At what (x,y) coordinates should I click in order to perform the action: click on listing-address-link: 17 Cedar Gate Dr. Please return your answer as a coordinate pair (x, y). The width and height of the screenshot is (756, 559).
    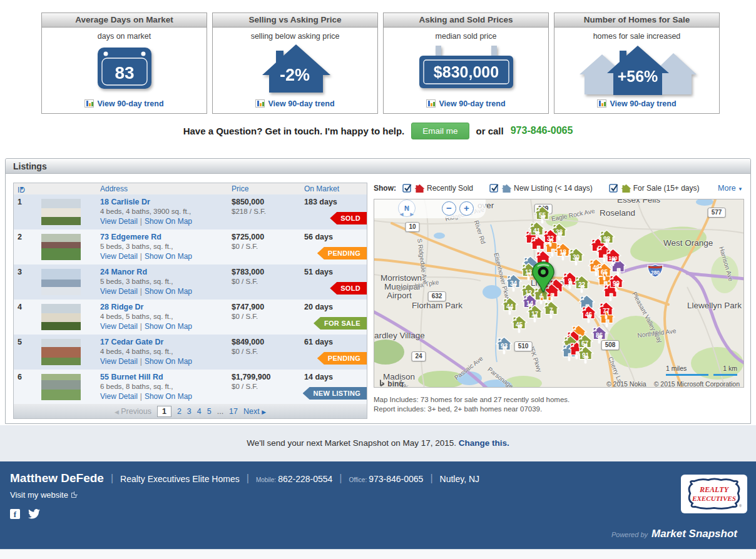
    Looking at the image, I should click on (164, 342).